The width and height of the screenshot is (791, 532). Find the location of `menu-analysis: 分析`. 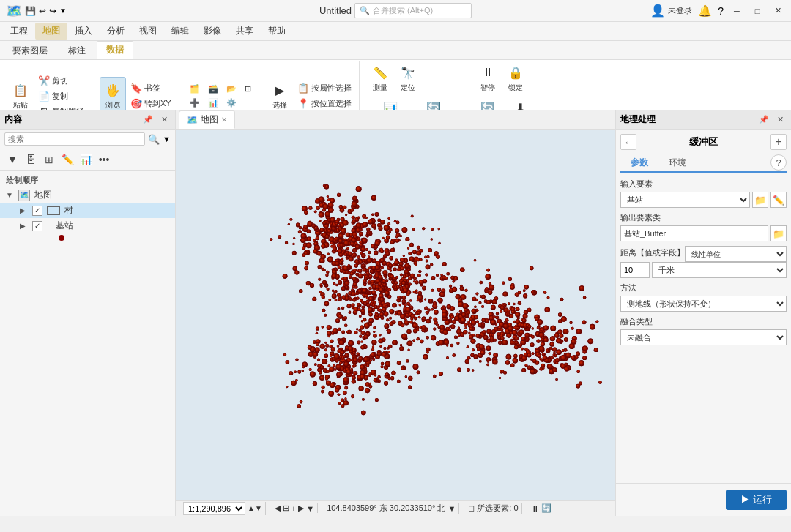

menu-analysis: 分析 is located at coordinates (116, 31).